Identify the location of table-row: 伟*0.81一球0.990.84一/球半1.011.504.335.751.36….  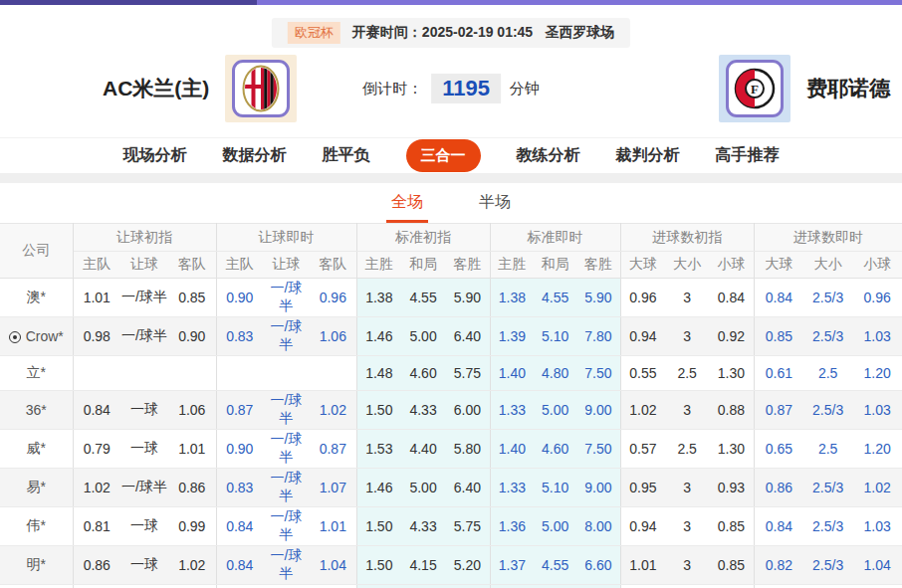
(451, 527).